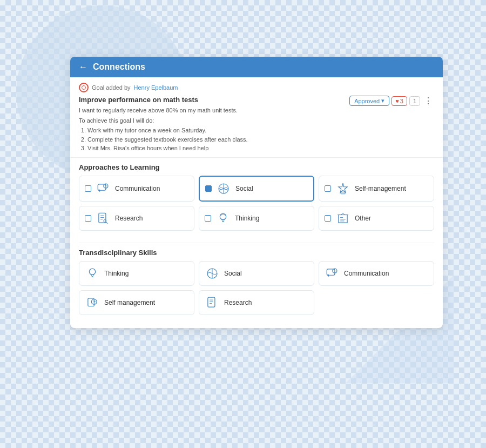  What do you see at coordinates (392, 101) in the screenshot?
I see `goal-actions: Approved ▾ ♥ 3 1 ⋮` at bounding box center [392, 101].